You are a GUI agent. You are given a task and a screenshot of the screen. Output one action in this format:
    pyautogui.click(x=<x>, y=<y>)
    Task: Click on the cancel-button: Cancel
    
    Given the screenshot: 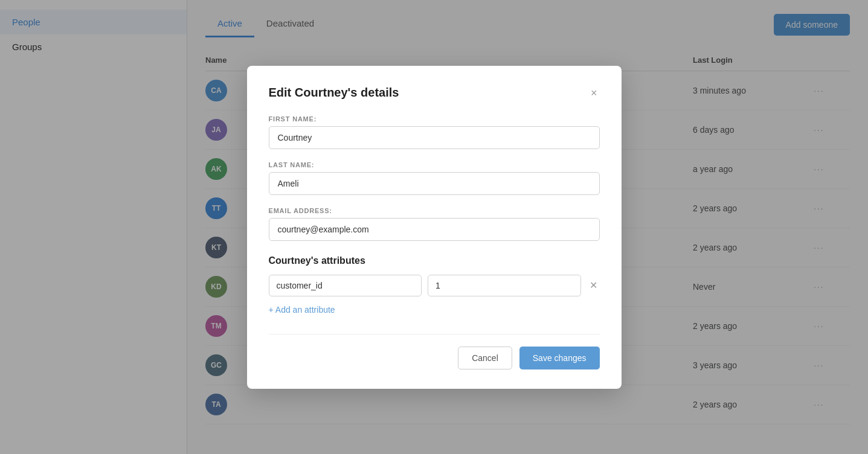 What is the action you would take?
    pyautogui.click(x=485, y=358)
    